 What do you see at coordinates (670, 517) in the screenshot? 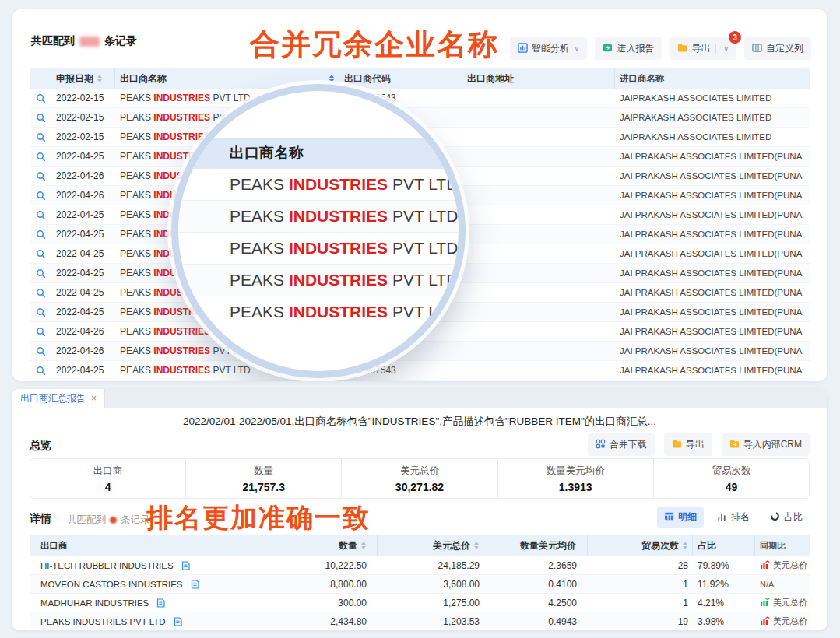
I see `detail-table-icon` at bounding box center [670, 517].